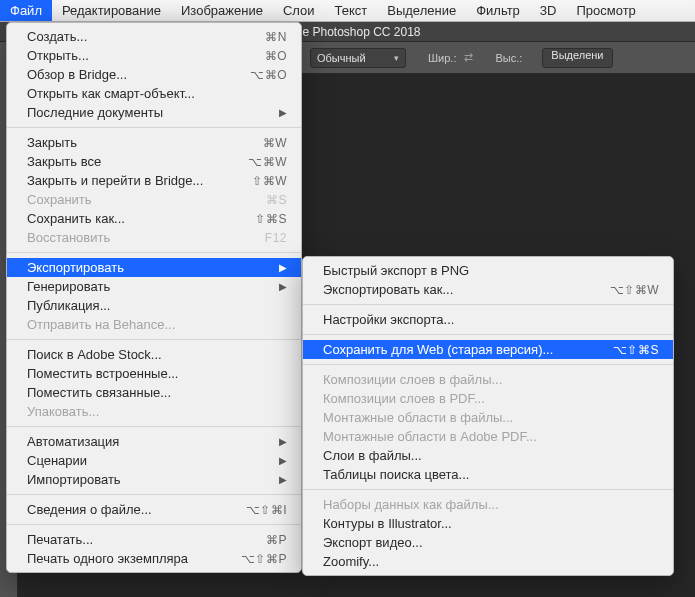  Describe the element at coordinates (422, 10) in the screenshot. I see `menubar-item-5: Выделение` at that location.